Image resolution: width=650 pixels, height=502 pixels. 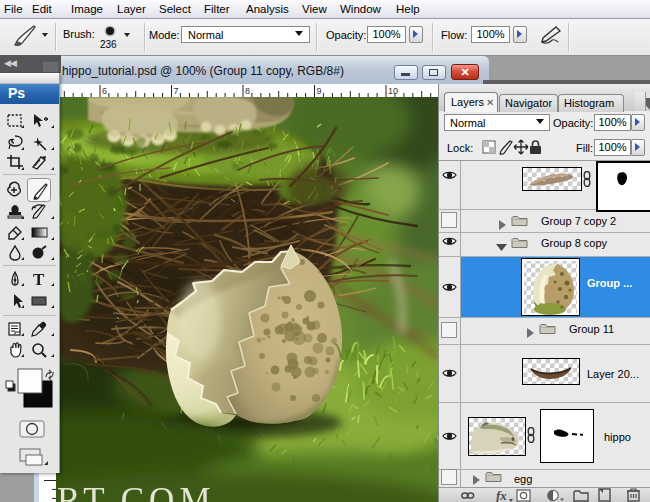 What do you see at coordinates (136, 492) in the screenshot?
I see `svg-text: RT.COM` at bounding box center [136, 492].